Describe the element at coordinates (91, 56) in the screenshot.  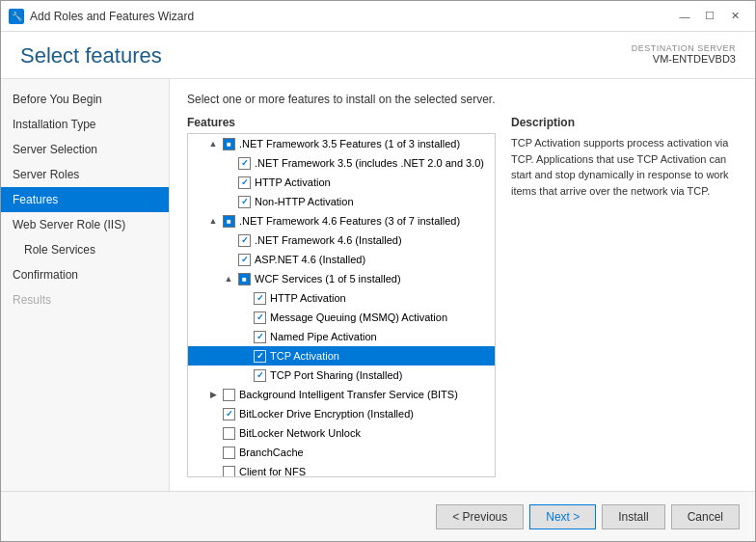
I see `page-title: Select features` at that location.